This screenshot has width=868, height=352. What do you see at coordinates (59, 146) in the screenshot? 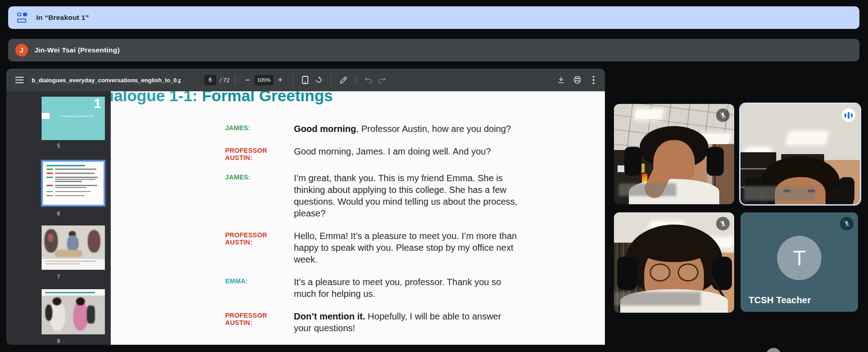
I see `thumbnail-page-label: 5` at bounding box center [59, 146].